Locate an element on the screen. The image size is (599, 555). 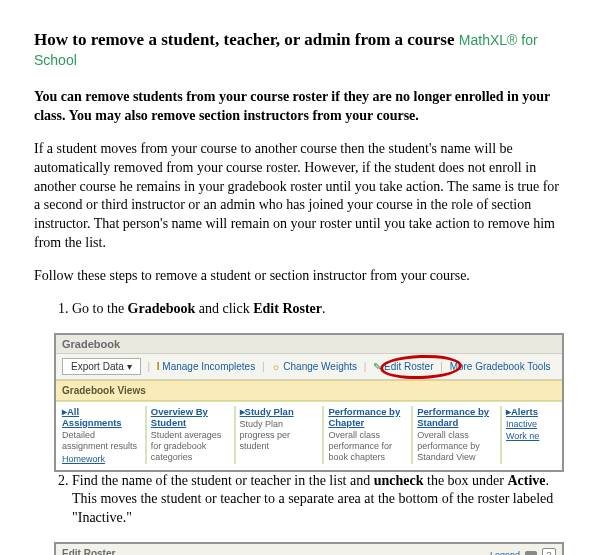
step-1: Go to the Gradebook and click Edit Roste… is located at coordinates (318, 310).